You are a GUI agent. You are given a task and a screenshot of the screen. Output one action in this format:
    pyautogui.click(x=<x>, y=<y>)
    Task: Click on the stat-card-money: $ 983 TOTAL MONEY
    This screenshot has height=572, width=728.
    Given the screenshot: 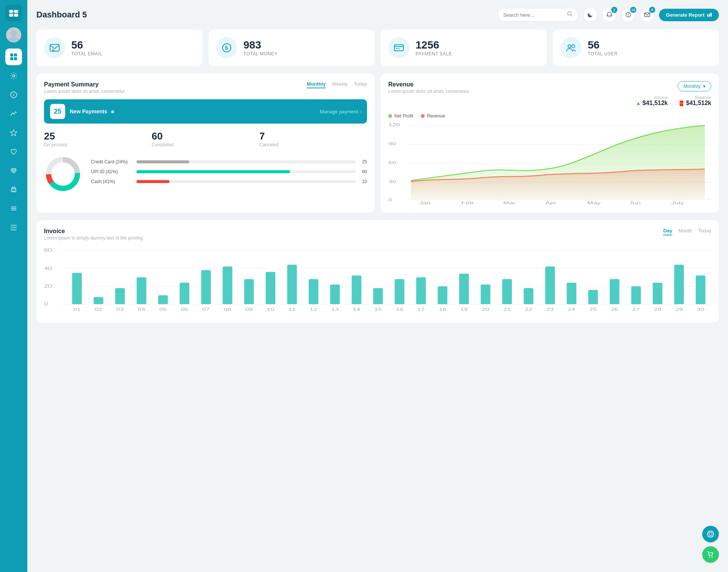 What is the action you would take?
    pyautogui.click(x=292, y=48)
    